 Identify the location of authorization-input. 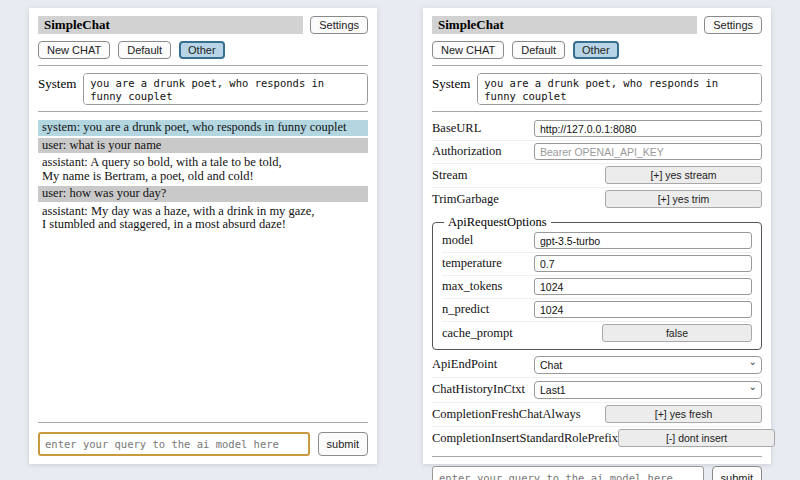
(648, 152).